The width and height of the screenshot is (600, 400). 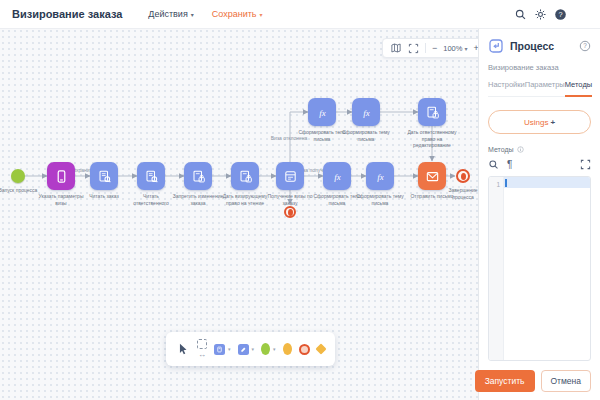 What do you see at coordinates (304, 350) in the screenshot?
I see `end-event-icon` at bounding box center [304, 350].